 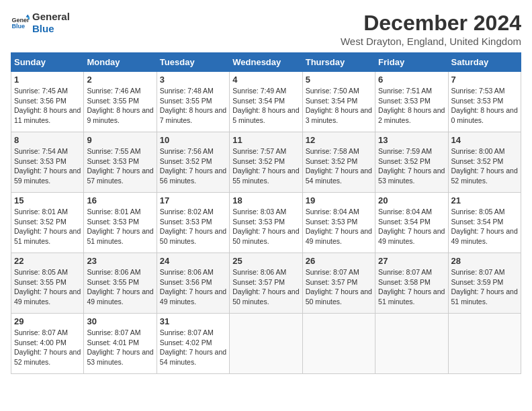 I want to click on sunrise: Sunrise: 7:56 AM, so click(x=193, y=152).